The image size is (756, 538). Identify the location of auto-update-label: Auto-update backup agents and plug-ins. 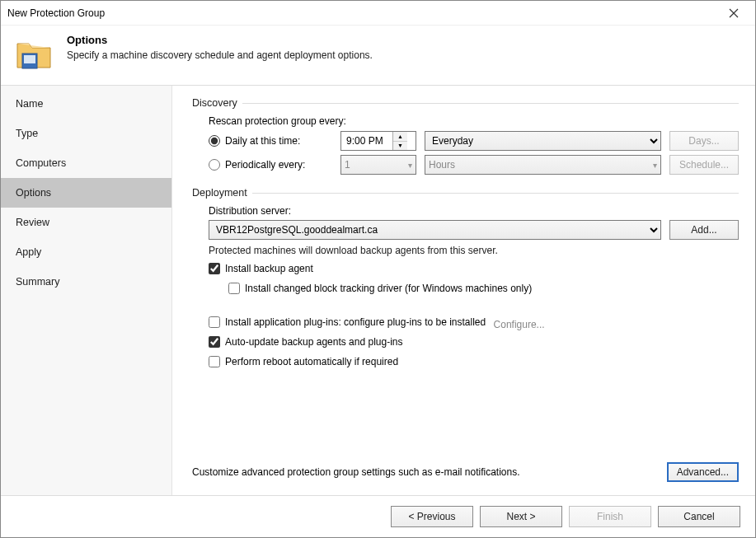
(306, 342).